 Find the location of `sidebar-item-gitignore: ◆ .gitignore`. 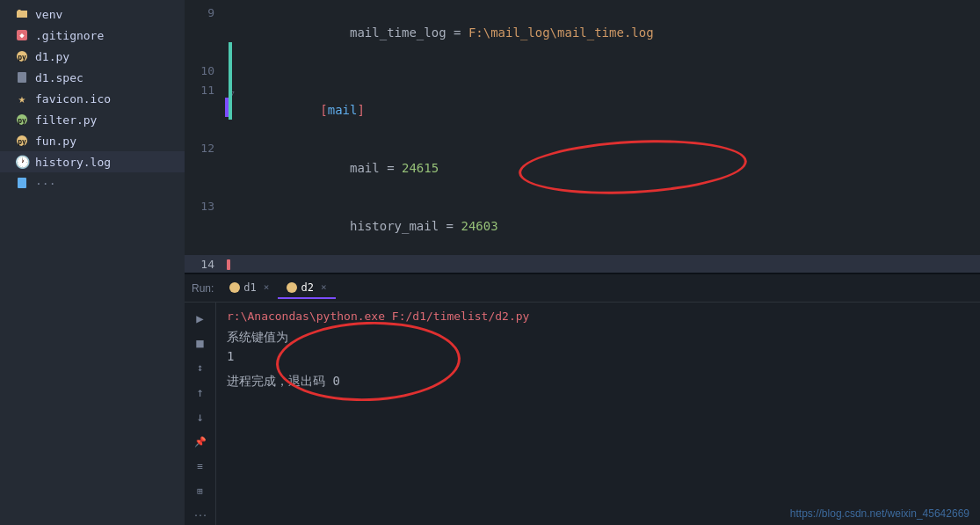

sidebar-item-gitignore: ◆ .gitignore is located at coordinates (92, 35).